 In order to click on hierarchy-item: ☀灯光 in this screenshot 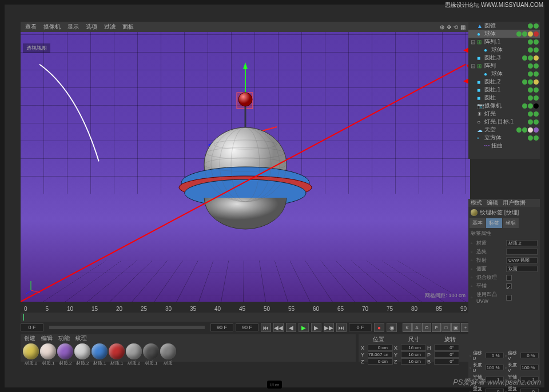, I will do `click(504, 114)`.